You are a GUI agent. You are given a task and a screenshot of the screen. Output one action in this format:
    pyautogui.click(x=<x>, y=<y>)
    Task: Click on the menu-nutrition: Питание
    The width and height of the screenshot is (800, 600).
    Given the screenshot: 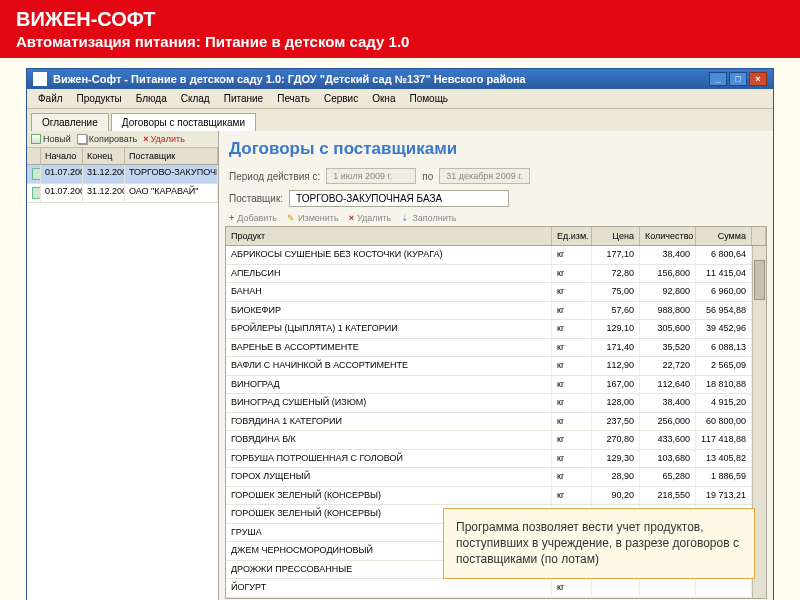 What is the action you would take?
    pyautogui.click(x=244, y=98)
    